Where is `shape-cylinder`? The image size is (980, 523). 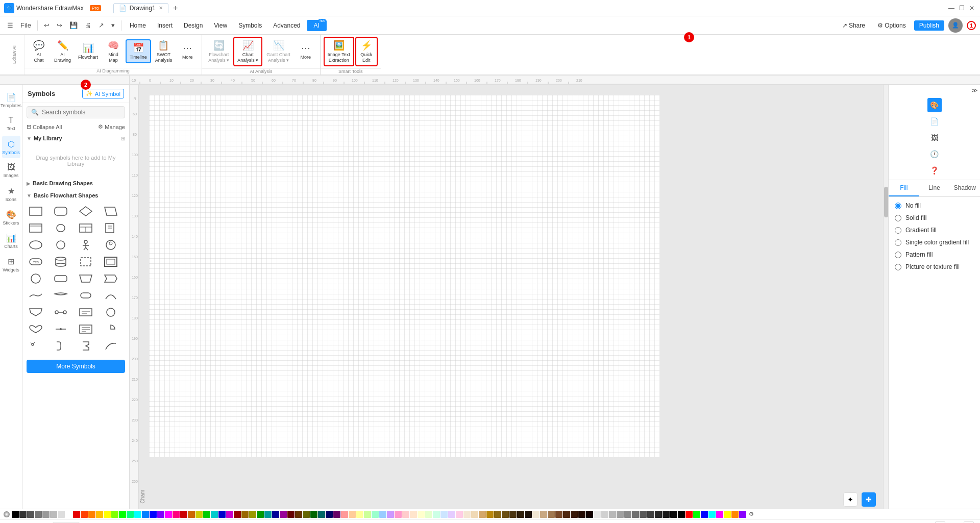 shape-cylinder is located at coordinates (61, 262).